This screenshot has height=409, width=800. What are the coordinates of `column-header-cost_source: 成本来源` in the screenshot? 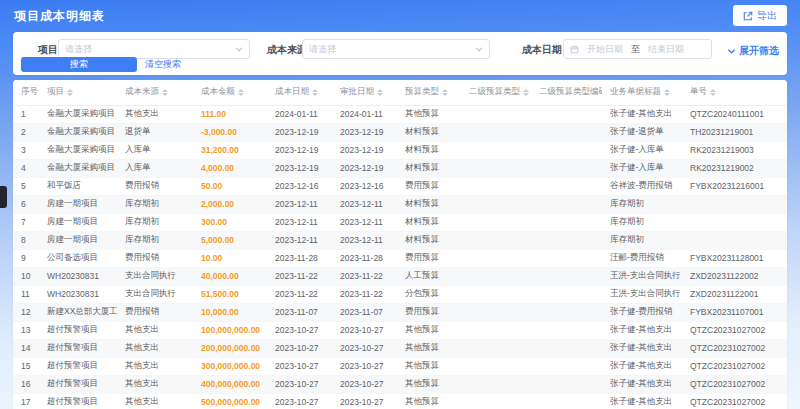 It's located at (155, 92).